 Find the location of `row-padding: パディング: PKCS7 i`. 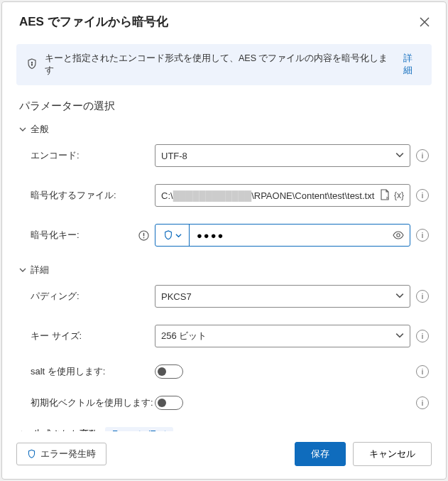

row-padding: パディング: PKCS7 i is located at coordinates (230, 296).